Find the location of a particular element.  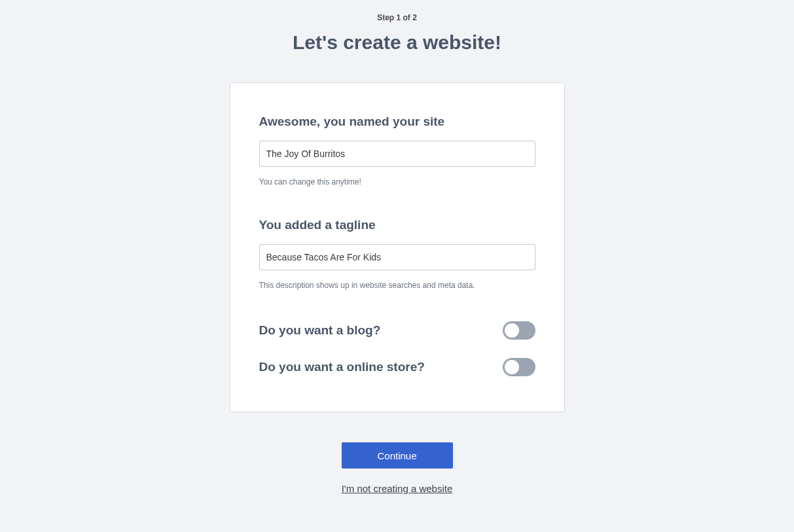

step-indicator: Step 1 of 2 is located at coordinates (397, 18).